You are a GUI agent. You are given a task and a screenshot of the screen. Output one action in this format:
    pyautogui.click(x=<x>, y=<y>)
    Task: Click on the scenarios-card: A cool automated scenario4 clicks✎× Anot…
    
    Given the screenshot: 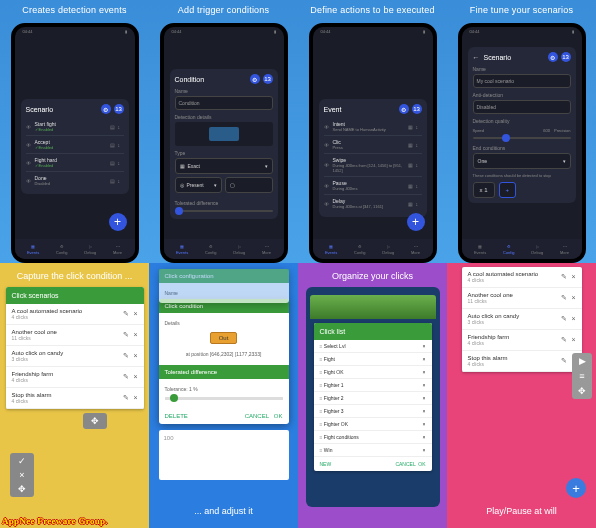 What is the action you would take?
    pyautogui.click(x=522, y=320)
    